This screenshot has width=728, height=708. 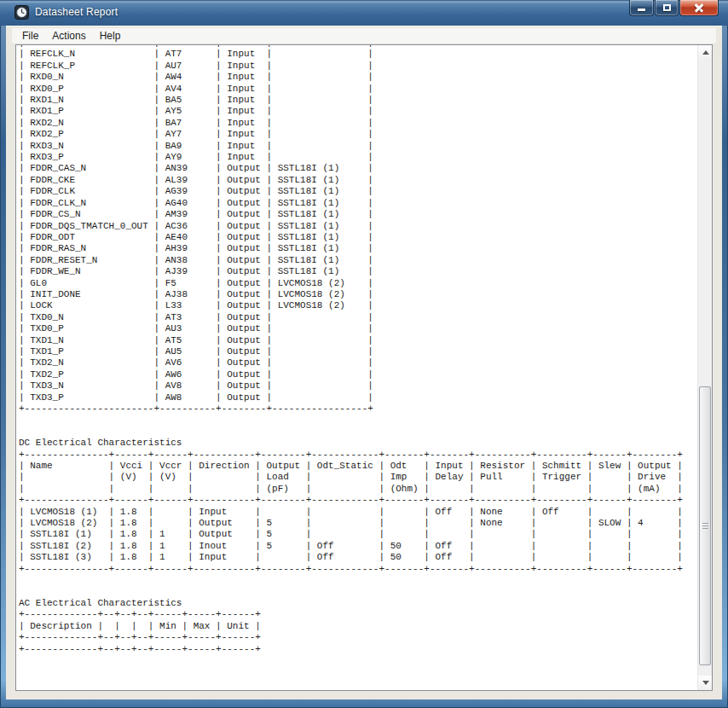 I want to click on close-button, so click(x=699, y=9).